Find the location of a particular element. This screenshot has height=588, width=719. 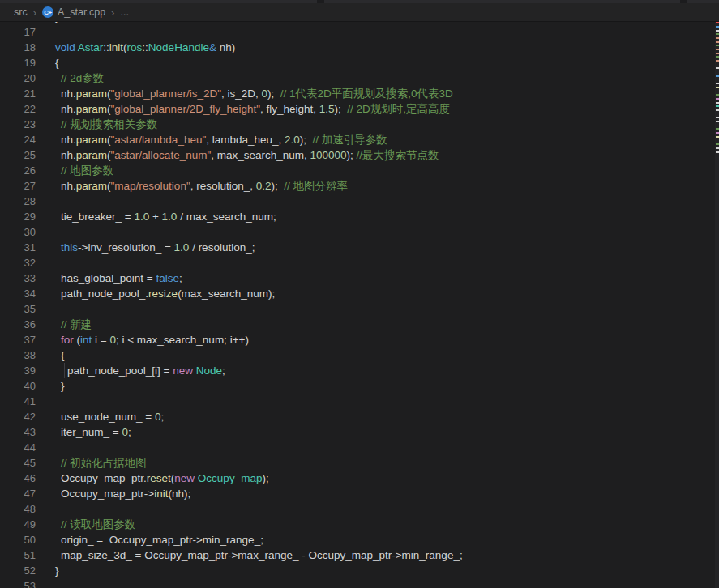

line-number: 19 is located at coordinates (18, 63).